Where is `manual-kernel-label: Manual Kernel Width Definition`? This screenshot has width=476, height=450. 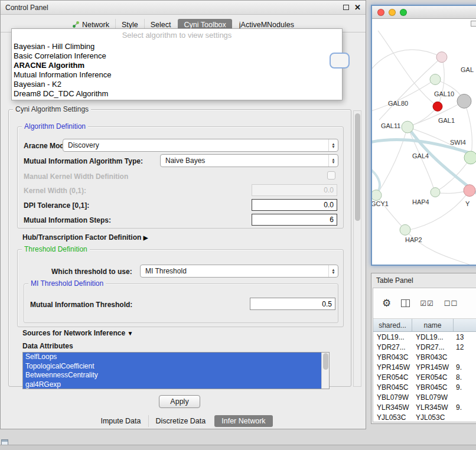
manual-kernel-label: Manual Kernel Width Definition is located at coordinates (76, 177).